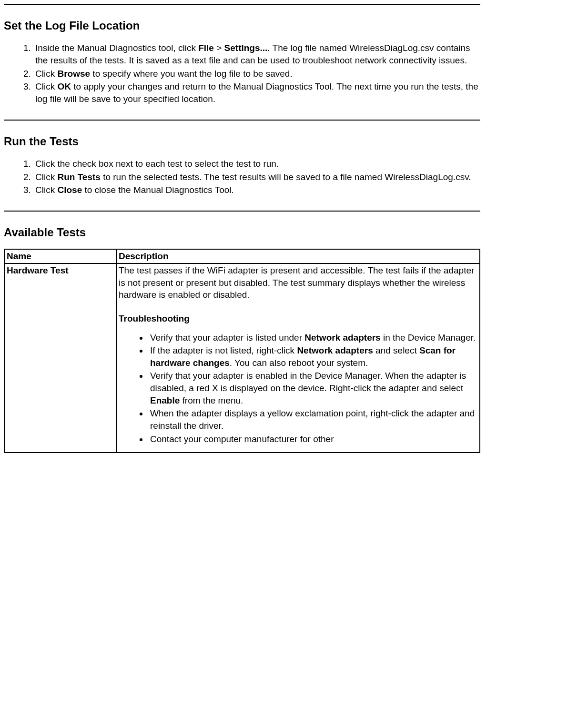 Image resolution: width=588 pixels, height=707 pixels. I want to click on list-item: Click Close to close the Manual Diagnost…, so click(257, 190).